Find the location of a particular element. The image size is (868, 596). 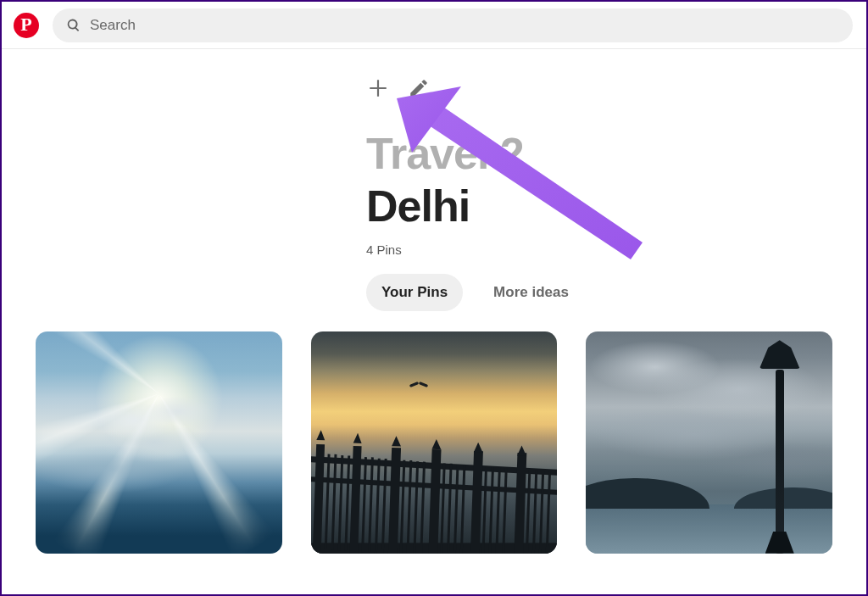

board-parent-name: Travel 2 is located at coordinates (616, 154).